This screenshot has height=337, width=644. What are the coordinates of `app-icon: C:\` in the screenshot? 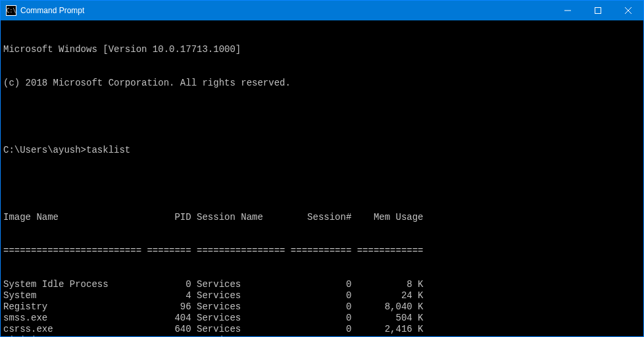 It's located at (11, 11).